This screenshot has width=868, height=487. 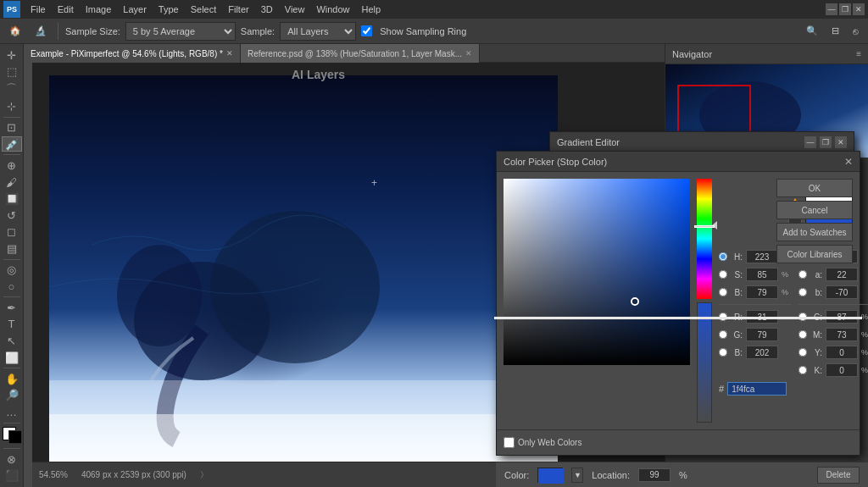 What do you see at coordinates (704, 239) in the screenshot?
I see `hue-strip` at bounding box center [704, 239].